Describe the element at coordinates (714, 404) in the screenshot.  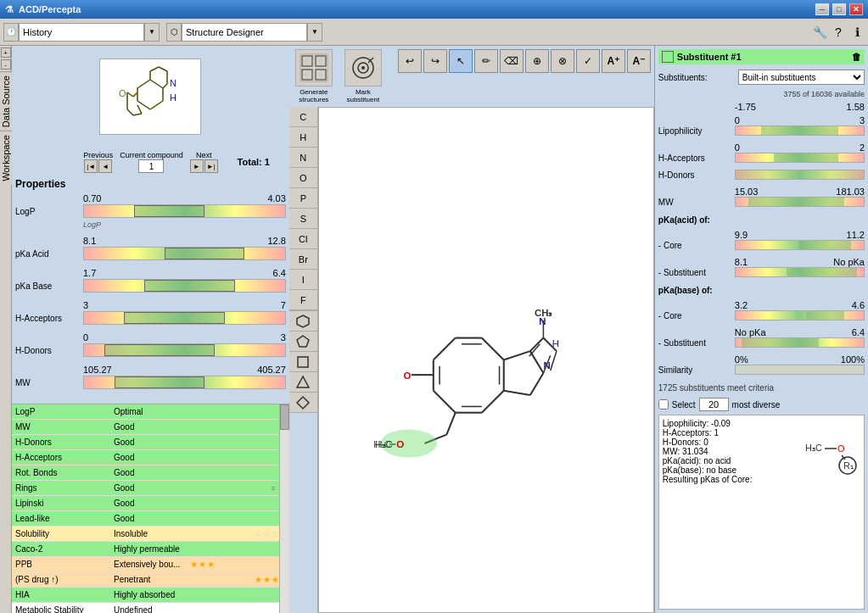
I see `select-count-input` at that location.